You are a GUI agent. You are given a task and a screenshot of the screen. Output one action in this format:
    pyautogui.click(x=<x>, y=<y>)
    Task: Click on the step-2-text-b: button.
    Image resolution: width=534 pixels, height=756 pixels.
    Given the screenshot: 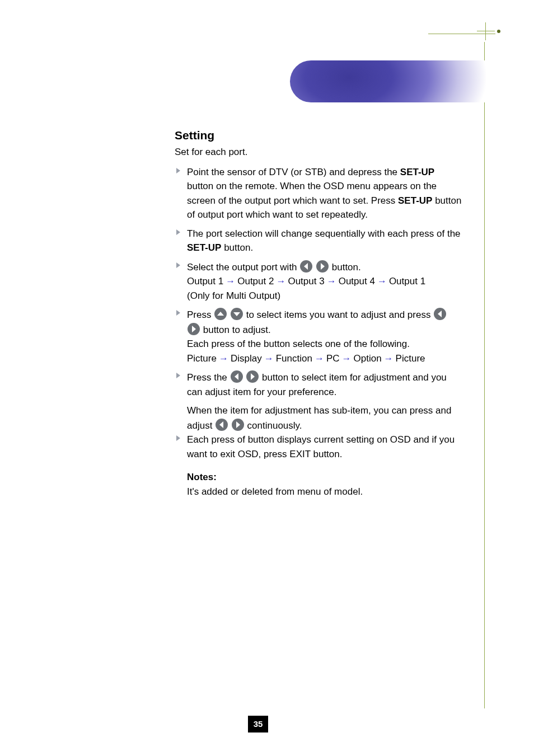 What is the action you would take?
    pyautogui.click(x=237, y=247)
    